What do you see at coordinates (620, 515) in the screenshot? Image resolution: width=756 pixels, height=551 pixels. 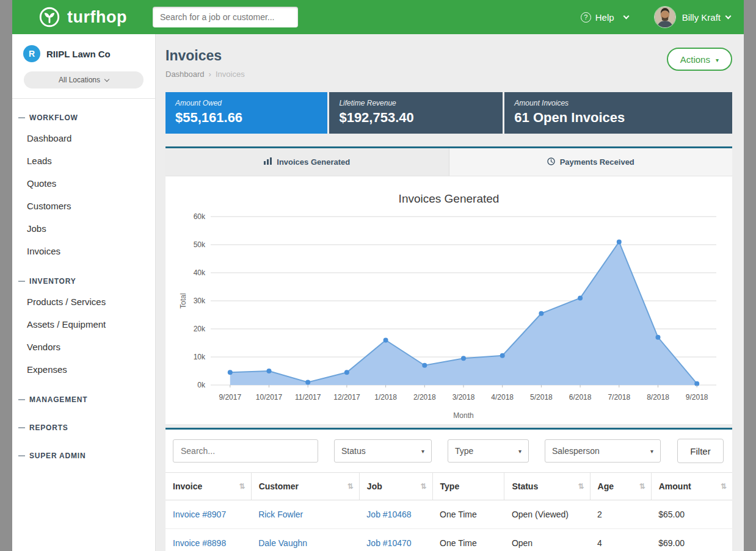 I see `age-cell: 2` at bounding box center [620, 515].